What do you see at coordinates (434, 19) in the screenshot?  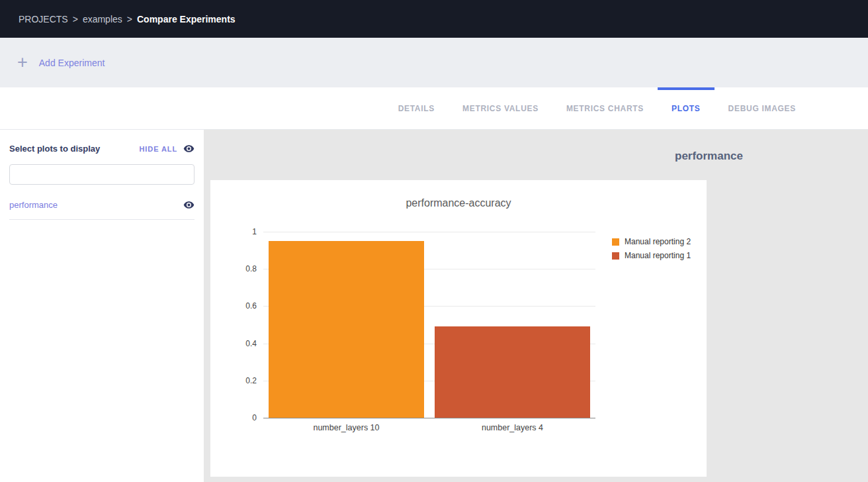 I see `top-navbar: PROJECTS > examples > Compare Experiment…` at bounding box center [434, 19].